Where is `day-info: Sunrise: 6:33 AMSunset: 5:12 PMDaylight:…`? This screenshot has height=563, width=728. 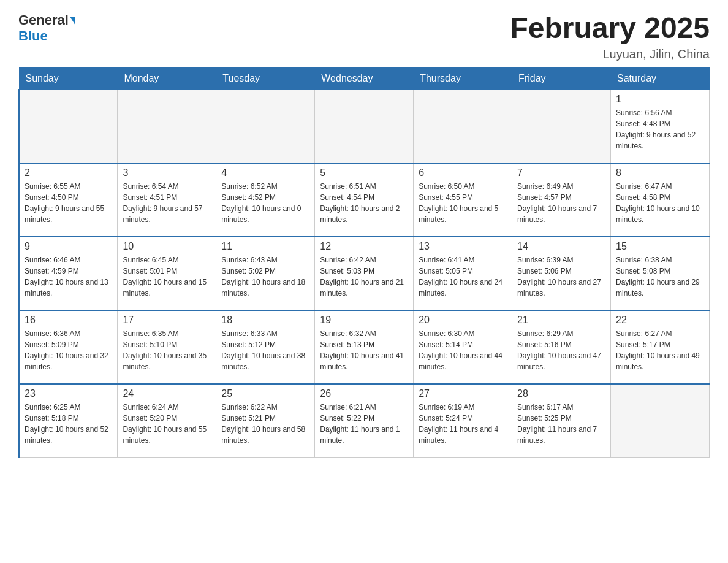
day-info: Sunrise: 6:33 AMSunset: 5:12 PMDaylight:… is located at coordinates (265, 350).